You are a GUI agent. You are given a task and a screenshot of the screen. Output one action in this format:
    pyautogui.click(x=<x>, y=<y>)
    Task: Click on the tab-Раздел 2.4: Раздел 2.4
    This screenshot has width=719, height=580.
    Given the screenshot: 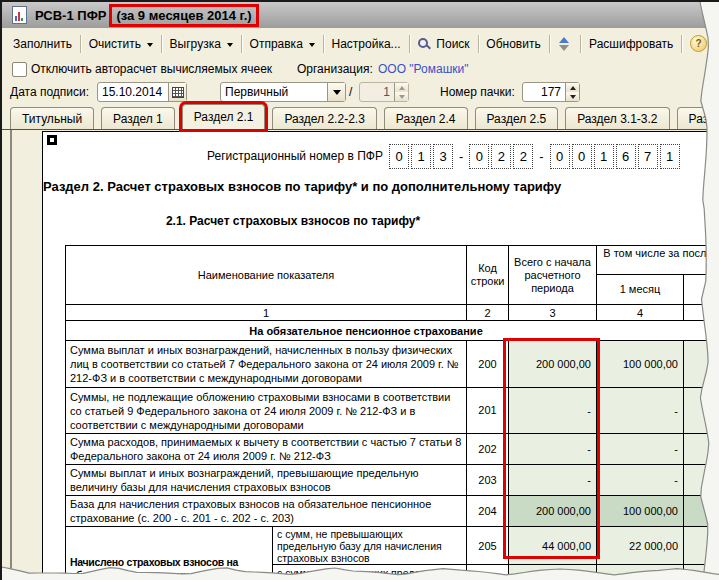 What is the action you would take?
    pyautogui.click(x=426, y=118)
    